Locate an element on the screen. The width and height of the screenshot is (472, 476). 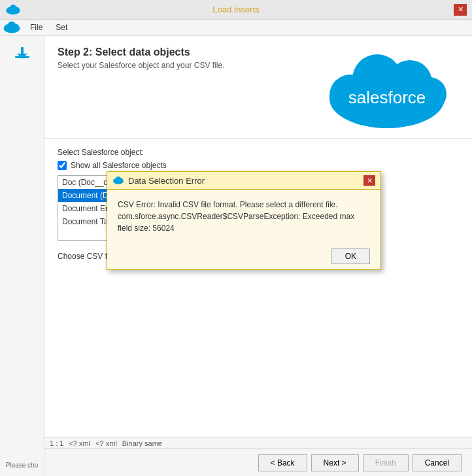
status-xml2: <? xml is located at coordinates (106, 443).